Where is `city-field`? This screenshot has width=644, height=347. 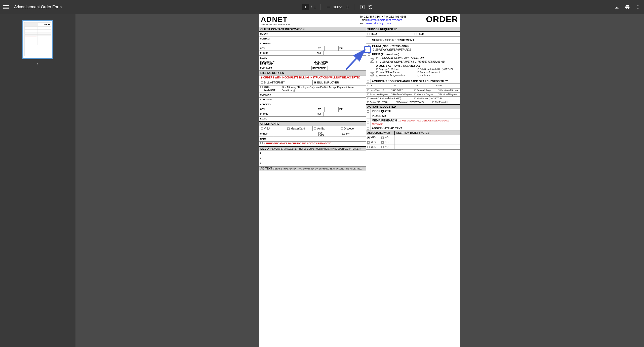 city-field is located at coordinates (295, 48).